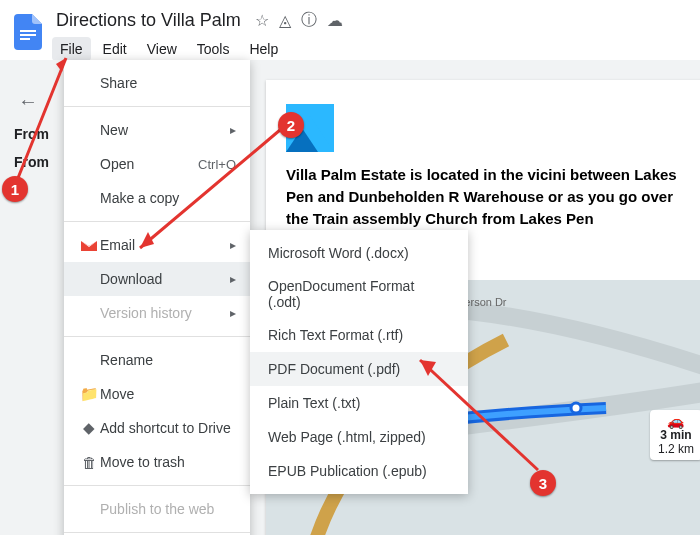 Image resolution: width=700 pixels, height=535 pixels. I want to click on menu-item-download: Download ▸, so click(157, 279).